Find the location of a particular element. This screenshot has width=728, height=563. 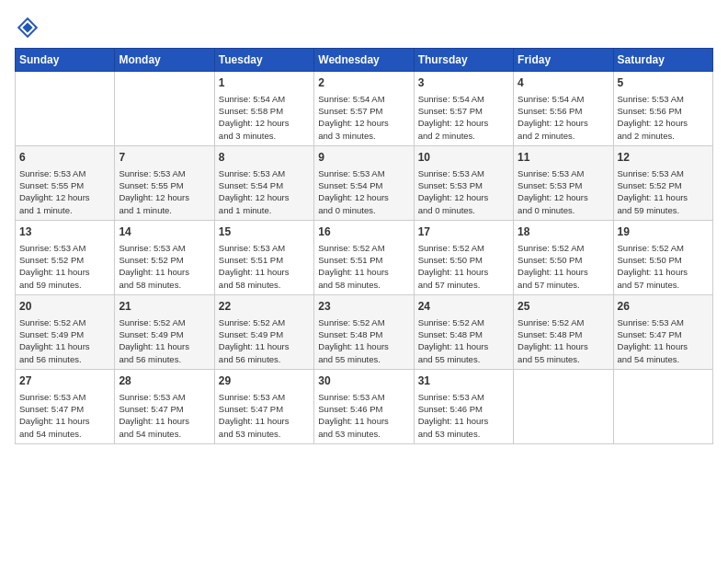

day-cell: 12Sunrise: 5:53 AM Sunset: 5:52 PM Dayli… is located at coordinates (663, 182).